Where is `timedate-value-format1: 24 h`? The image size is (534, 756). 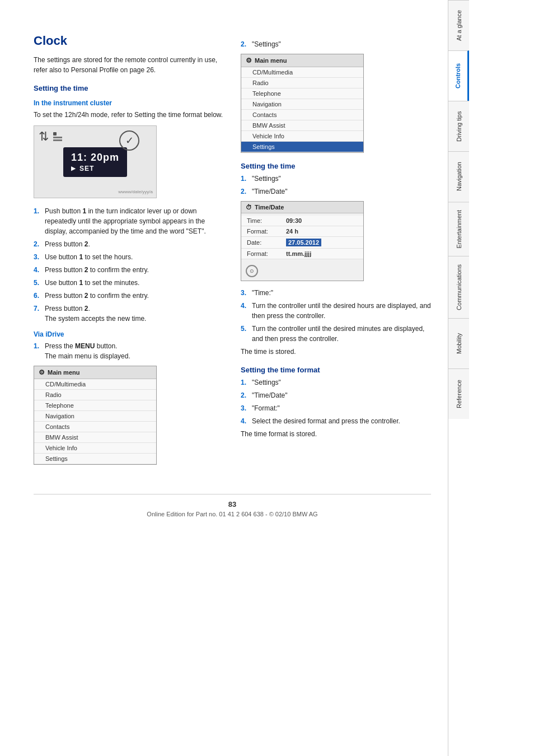
timedate-value-format1: 24 h is located at coordinates (292, 231).